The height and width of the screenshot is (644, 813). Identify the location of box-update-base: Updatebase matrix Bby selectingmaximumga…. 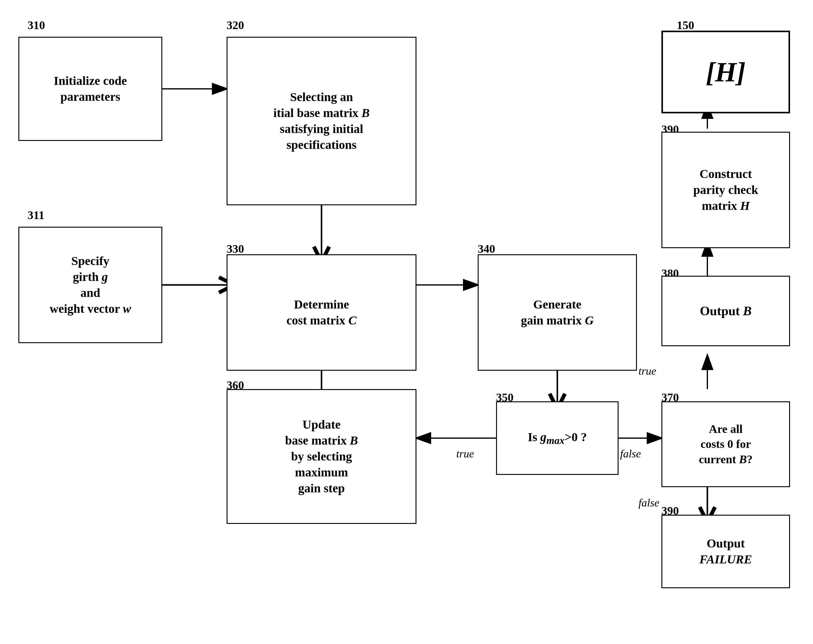
(322, 456).